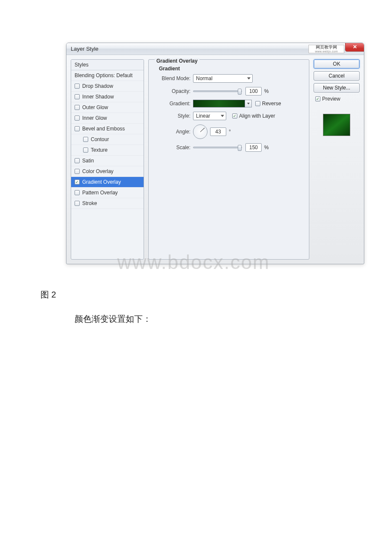 This screenshot has width=392, height=555. I want to click on blend-mode-dropdown: Normal, so click(223, 78).